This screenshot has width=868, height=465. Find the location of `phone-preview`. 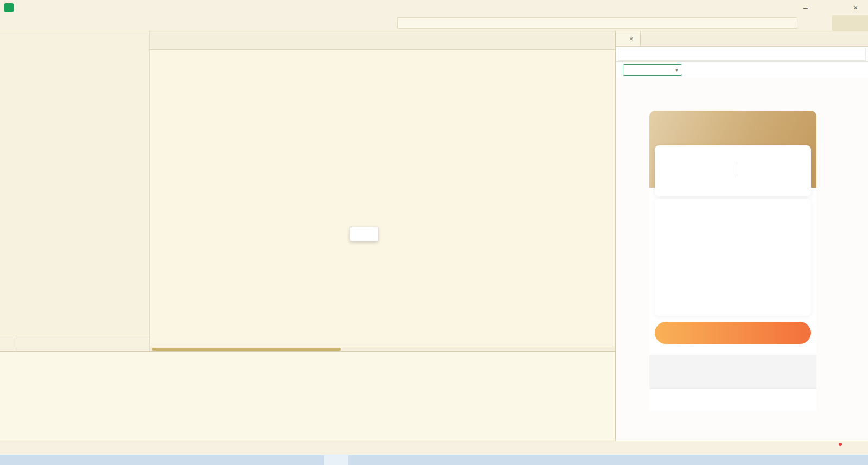

phone-preview is located at coordinates (733, 261).